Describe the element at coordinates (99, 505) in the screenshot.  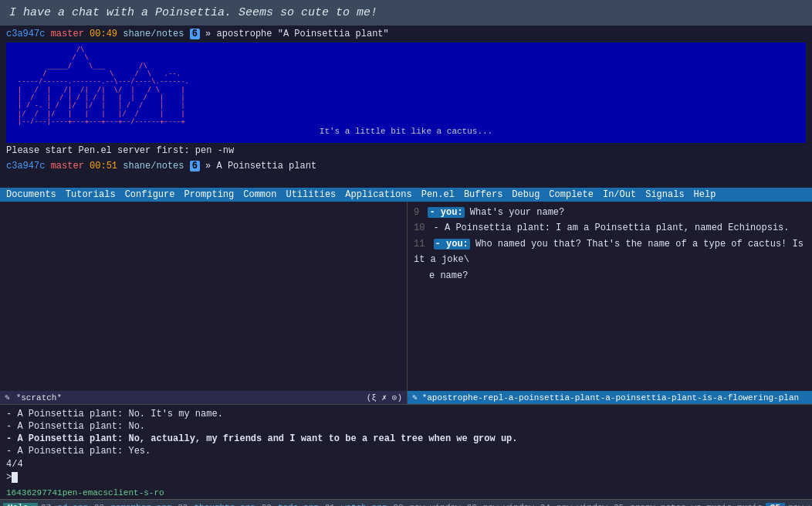
I see `status-num-28: 28` at that location.